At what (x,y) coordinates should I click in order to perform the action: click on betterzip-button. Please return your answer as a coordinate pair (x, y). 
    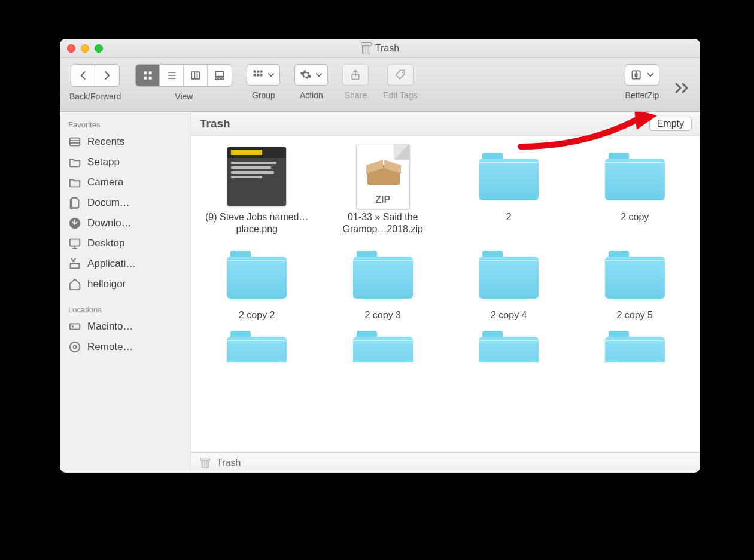
    Looking at the image, I should click on (642, 75).